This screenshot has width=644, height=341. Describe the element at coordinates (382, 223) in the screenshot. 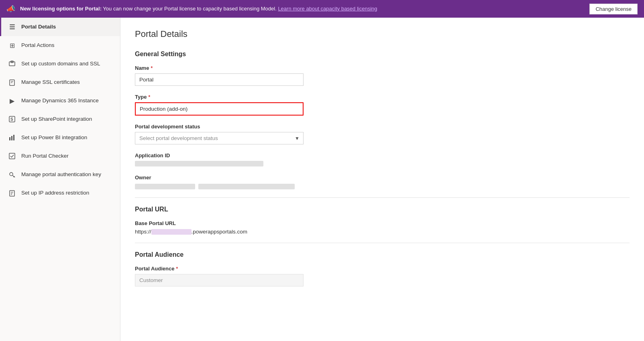

I see `base-url-label: Base Portal URL` at that location.